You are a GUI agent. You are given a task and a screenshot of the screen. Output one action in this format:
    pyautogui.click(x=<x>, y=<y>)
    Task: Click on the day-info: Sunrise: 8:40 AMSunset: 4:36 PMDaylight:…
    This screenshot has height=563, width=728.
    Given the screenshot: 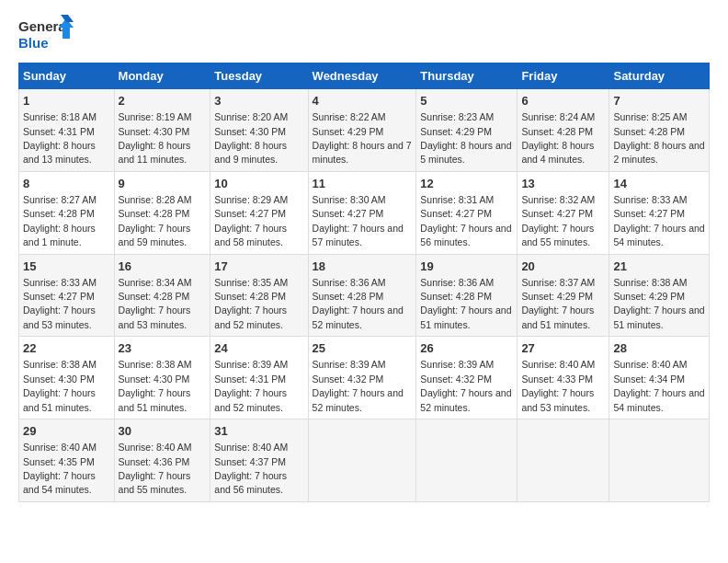 What is the action you would take?
    pyautogui.click(x=155, y=468)
    